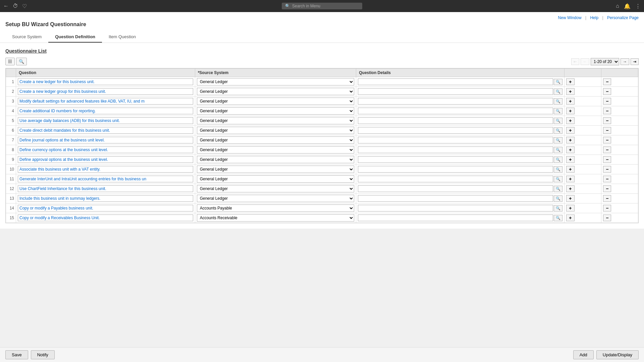 The image size is (644, 362). Describe the element at coordinates (627, 6) in the screenshot. I see `notification-icon: 🔔` at that location.